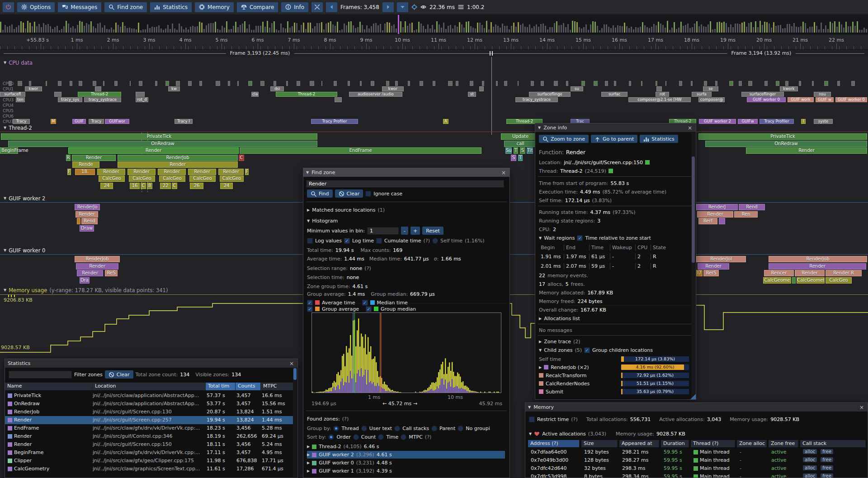 This screenshot has height=478, width=868. What do you see at coordinates (150, 412) in the screenshot?
I see `table-row: RenderJobjni/../jni/src/guif/Screen.cpp:…` at bounding box center [150, 412].